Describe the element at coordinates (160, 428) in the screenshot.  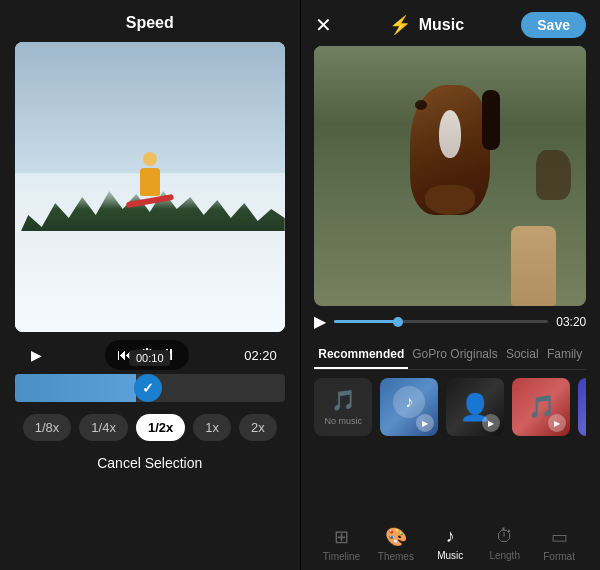
I see `speed-btn-1-2x: 1/2x` at that location.